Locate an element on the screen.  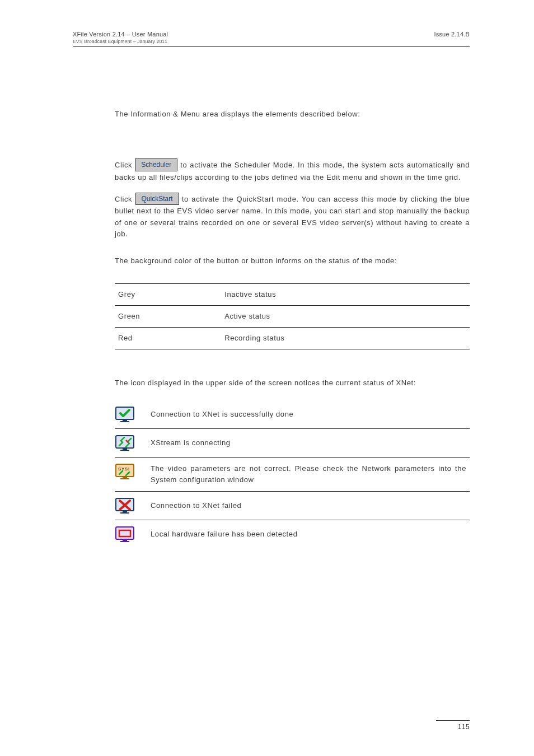
header-title: XFile Version 2.14 – User Manual is located at coordinates (120, 34).